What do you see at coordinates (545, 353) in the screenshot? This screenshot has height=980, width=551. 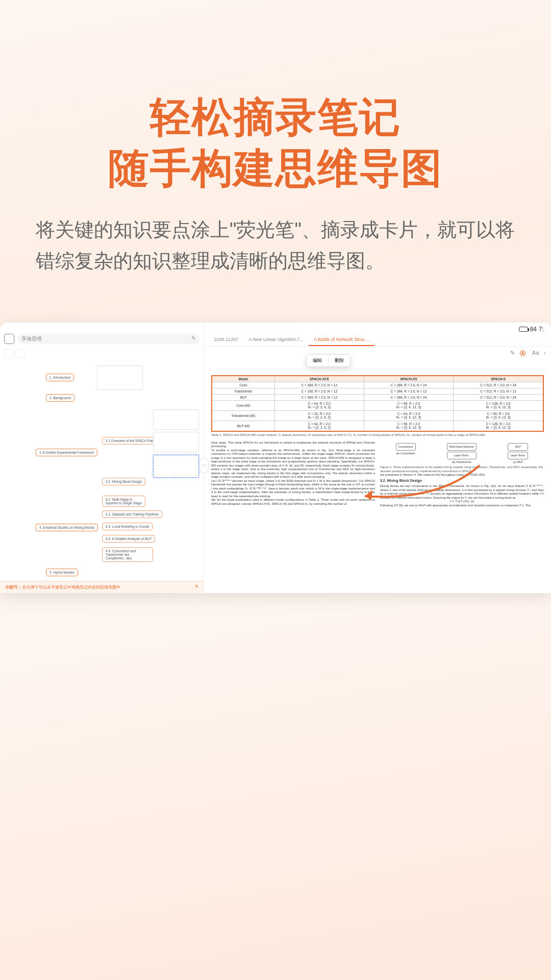 I see `more-chevron-icon: ›` at bounding box center [545, 353].